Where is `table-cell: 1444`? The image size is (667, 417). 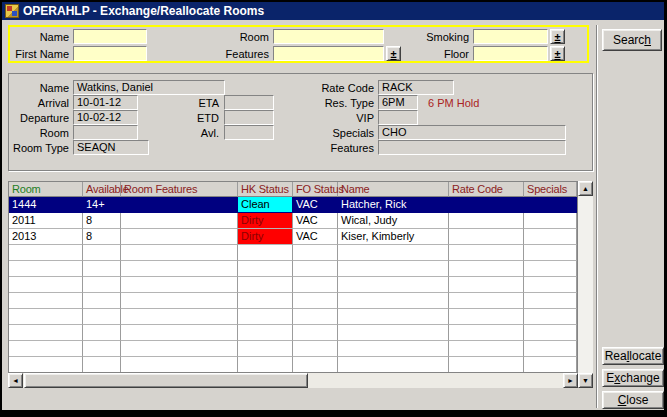
table-cell: 1444 is located at coordinates (46, 205).